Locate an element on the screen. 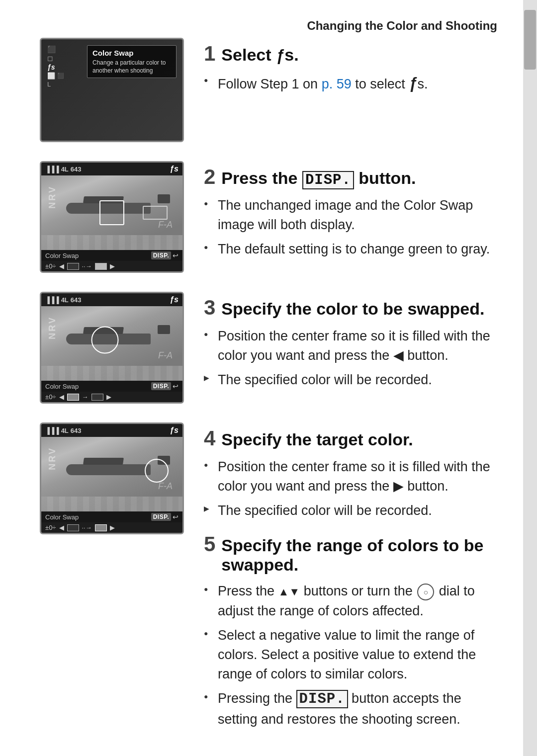 This screenshot has height=756, width=537. step-5-number: 5 is located at coordinates (210, 544).